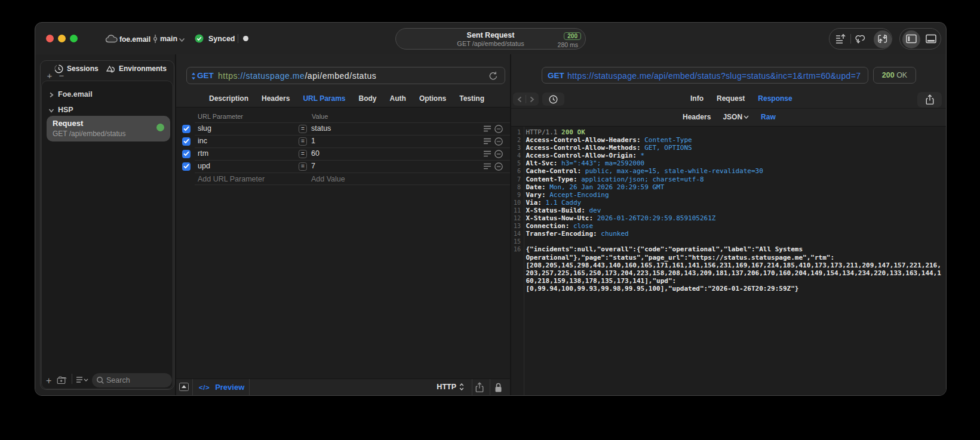 Image resolution: width=980 pixels, height=440 pixels. What do you see at coordinates (246, 38) in the screenshot?
I see `recording-dot-icon` at bounding box center [246, 38].